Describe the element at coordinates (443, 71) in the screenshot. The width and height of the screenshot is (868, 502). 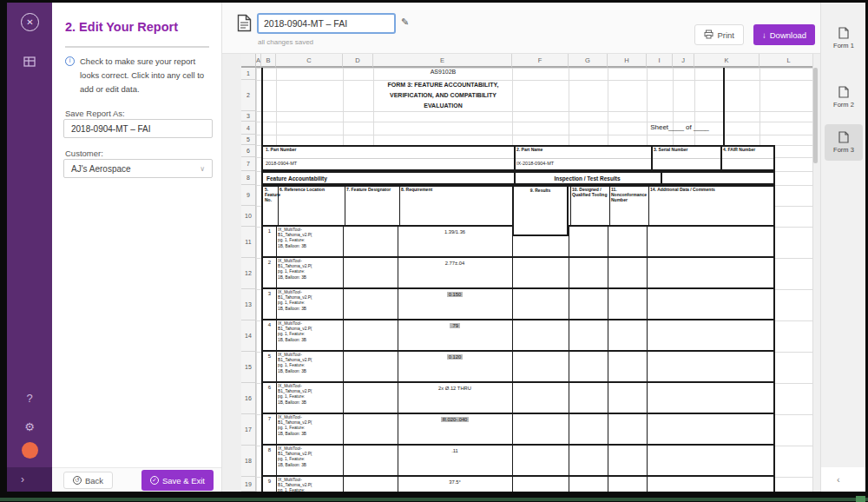
I see `standard-label: AS9102B` at that location.